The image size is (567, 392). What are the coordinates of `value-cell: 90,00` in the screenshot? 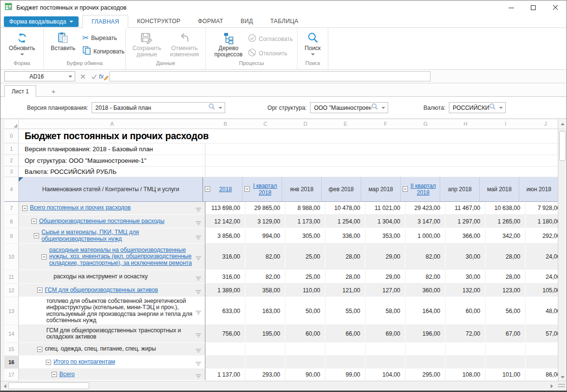 It's located at (306, 375).